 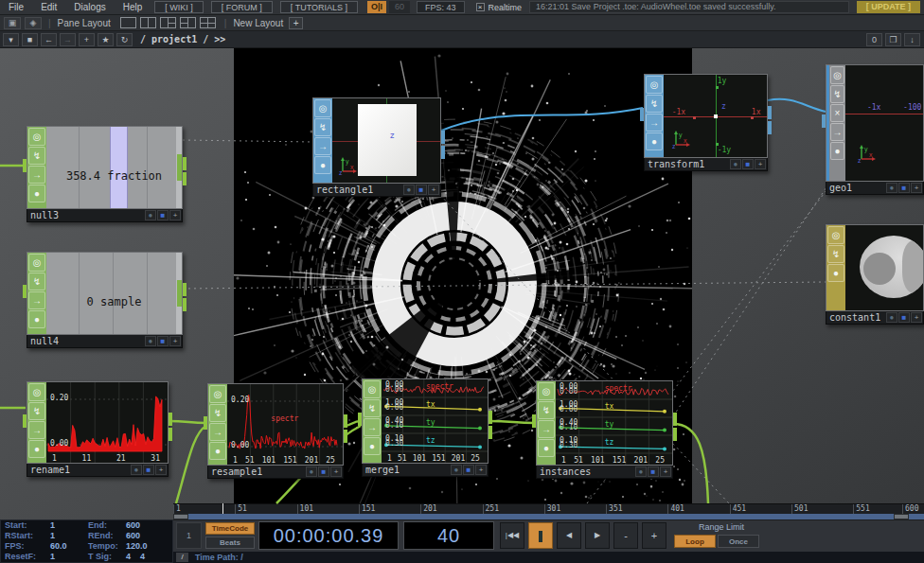 I want to click on time-path-slash-button: /, so click(x=182, y=557).